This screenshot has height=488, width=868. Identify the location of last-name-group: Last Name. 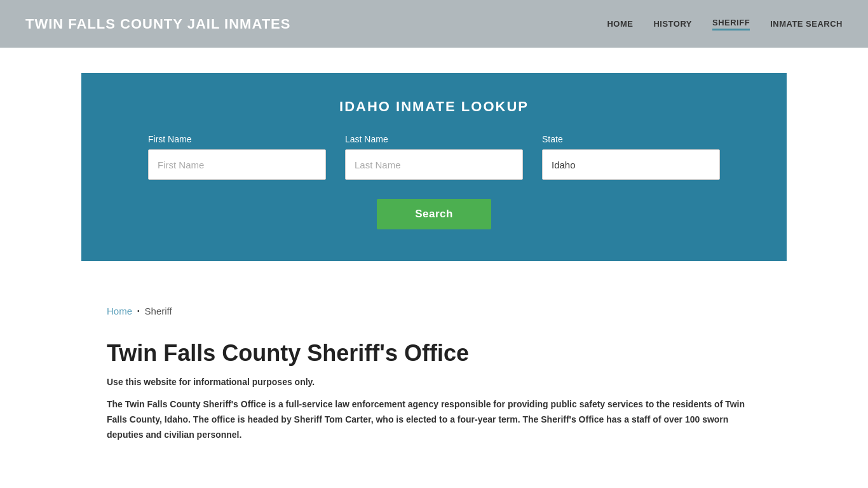
(434, 157).